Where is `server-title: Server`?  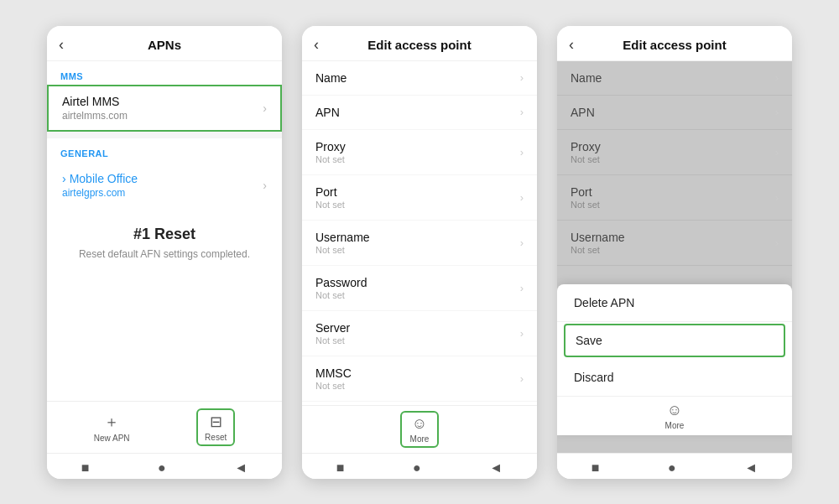
server-title: Server is located at coordinates (332, 328).